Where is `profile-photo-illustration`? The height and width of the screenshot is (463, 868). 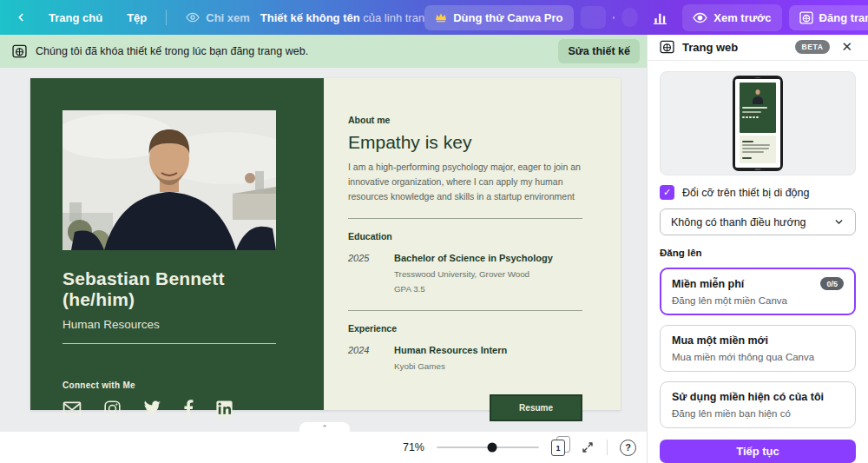 profile-photo-illustration is located at coordinates (169, 181).